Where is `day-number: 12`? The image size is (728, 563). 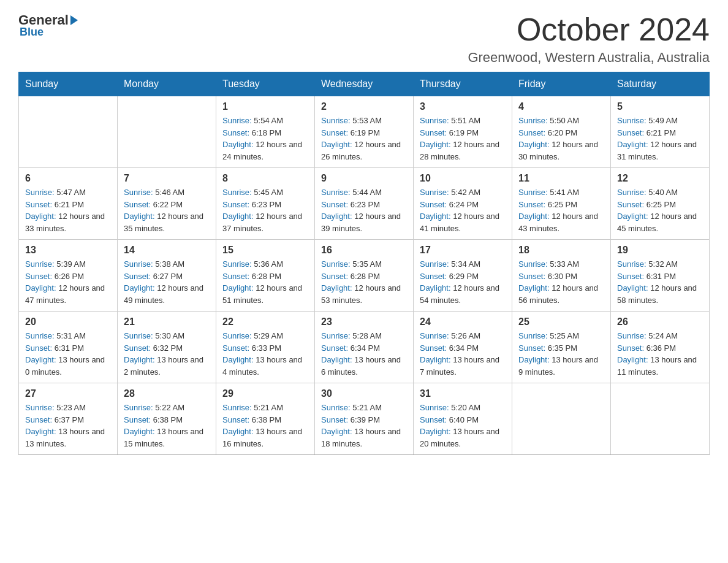 day-number: 12 is located at coordinates (660, 178).